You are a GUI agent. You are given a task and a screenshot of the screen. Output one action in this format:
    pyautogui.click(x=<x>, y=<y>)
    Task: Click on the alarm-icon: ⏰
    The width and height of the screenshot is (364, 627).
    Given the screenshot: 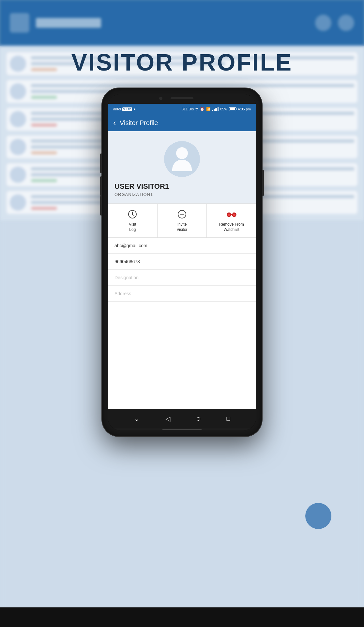 What is the action you would take?
    pyautogui.click(x=202, y=109)
    